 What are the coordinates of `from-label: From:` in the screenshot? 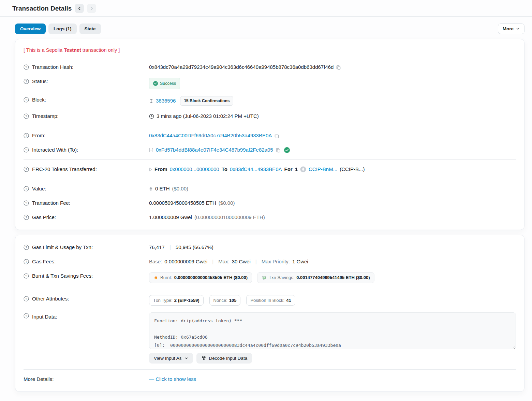 It's located at (39, 136).